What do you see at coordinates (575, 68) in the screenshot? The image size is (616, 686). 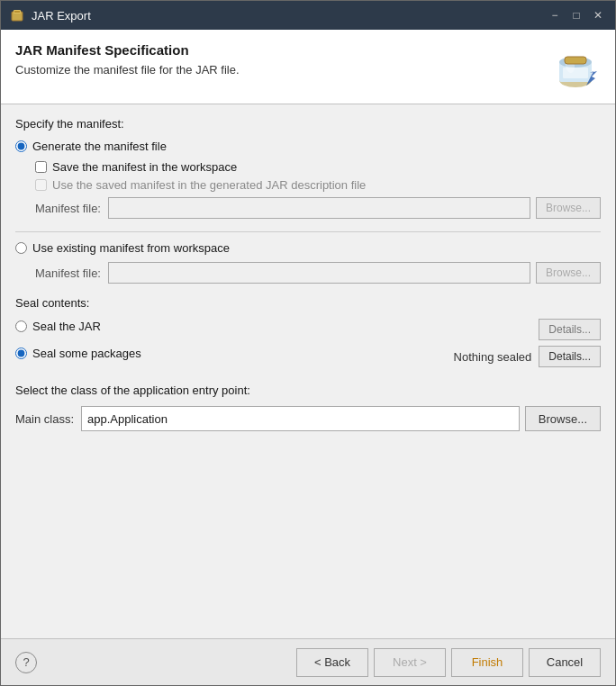 I see `header-icon` at bounding box center [575, 68].